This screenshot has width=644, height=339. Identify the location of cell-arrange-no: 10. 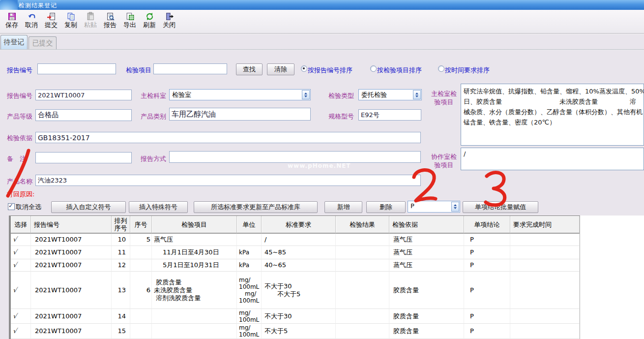
(121, 240).